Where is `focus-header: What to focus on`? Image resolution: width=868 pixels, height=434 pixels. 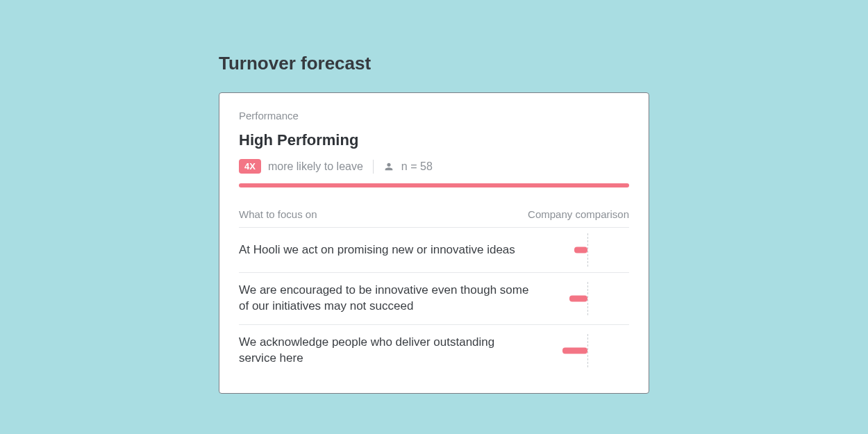 focus-header: What to focus on is located at coordinates (278, 214).